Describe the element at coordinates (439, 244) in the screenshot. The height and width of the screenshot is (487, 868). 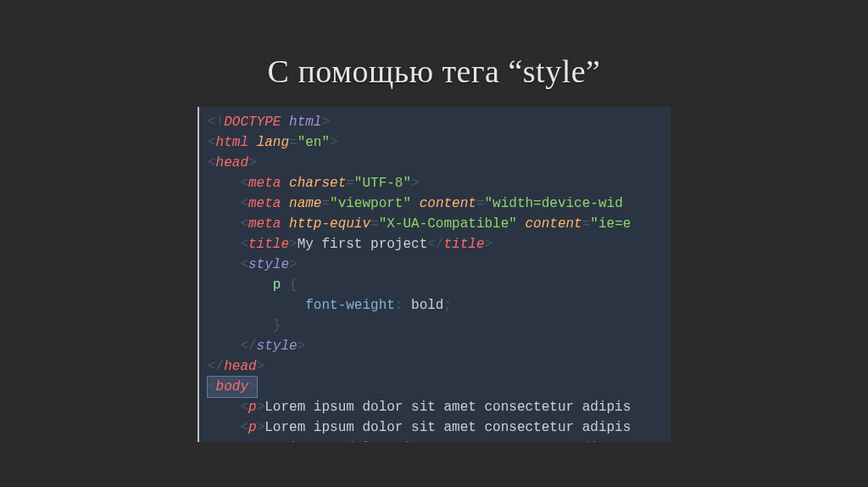
I see `code-line: <title>My first project</title>` at that location.